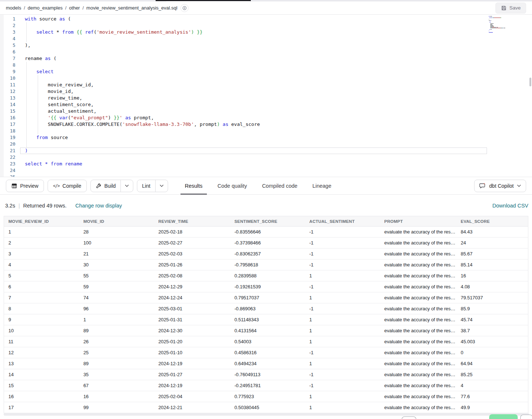 The height and width of the screenshot is (419, 532). Describe the element at coordinates (266, 164) in the screenshot. I see `code-line: 23select * from rename` at that location.